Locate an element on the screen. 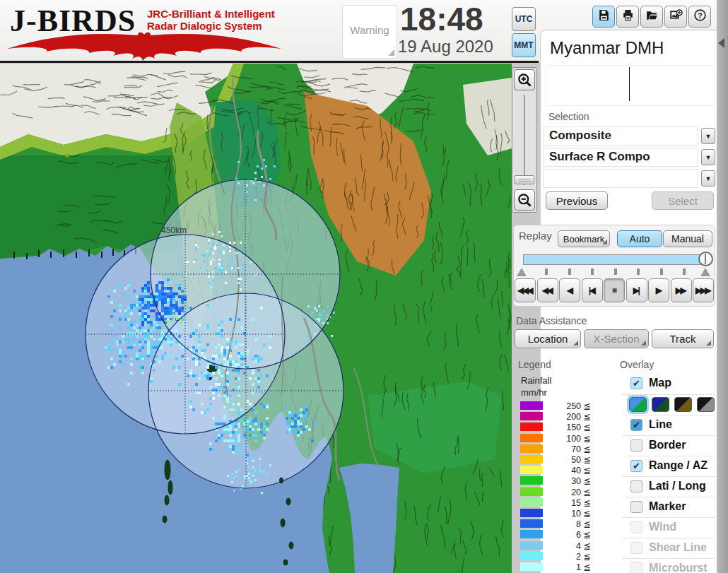  dropdown-value-2: Surface R Compo is located at coordinates (621, 157).